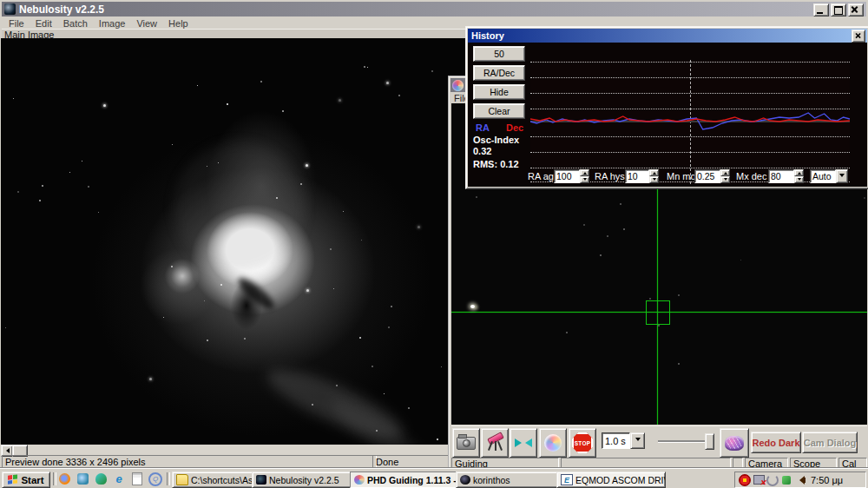 The width and height of the screenshot is (868, 488). What do you see at coordinates (523, 443) in the screenshot?
I see `loop-arrows-icon` at bounding box center [523, 443].